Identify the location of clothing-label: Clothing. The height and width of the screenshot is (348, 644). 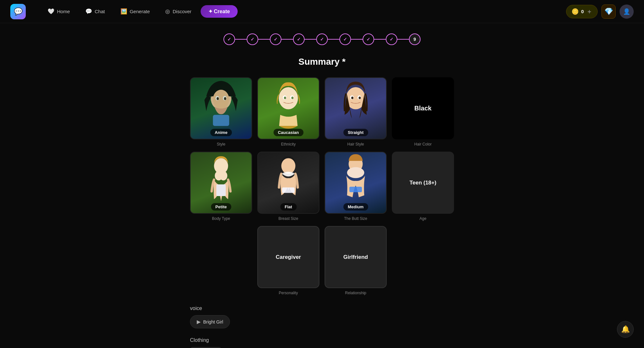
(322, 340).